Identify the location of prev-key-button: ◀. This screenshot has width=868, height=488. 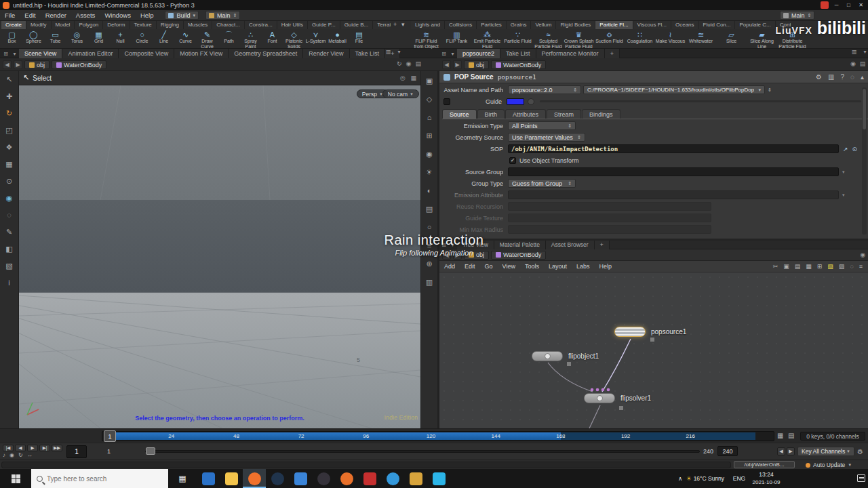
(781, 451).